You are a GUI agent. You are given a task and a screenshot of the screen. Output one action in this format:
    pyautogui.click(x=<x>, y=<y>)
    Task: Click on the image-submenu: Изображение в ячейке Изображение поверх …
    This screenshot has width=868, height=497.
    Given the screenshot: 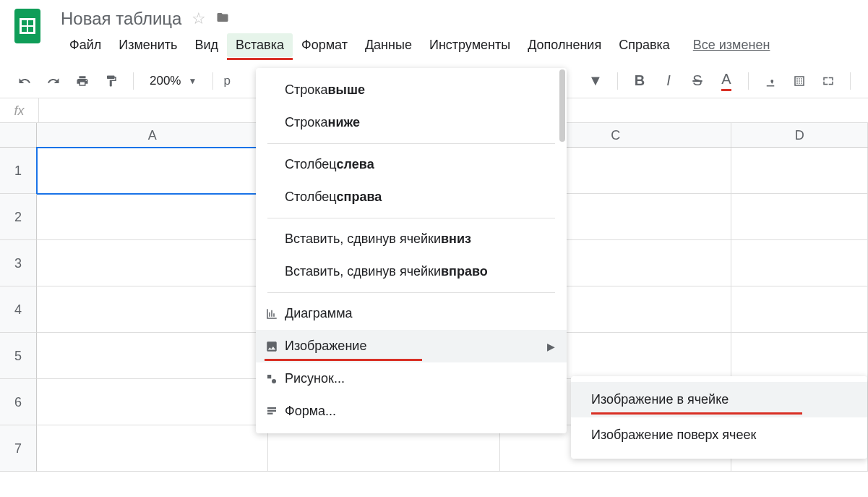 What is the action you would take?
    pyautogui.click(x=719, y=417)
    